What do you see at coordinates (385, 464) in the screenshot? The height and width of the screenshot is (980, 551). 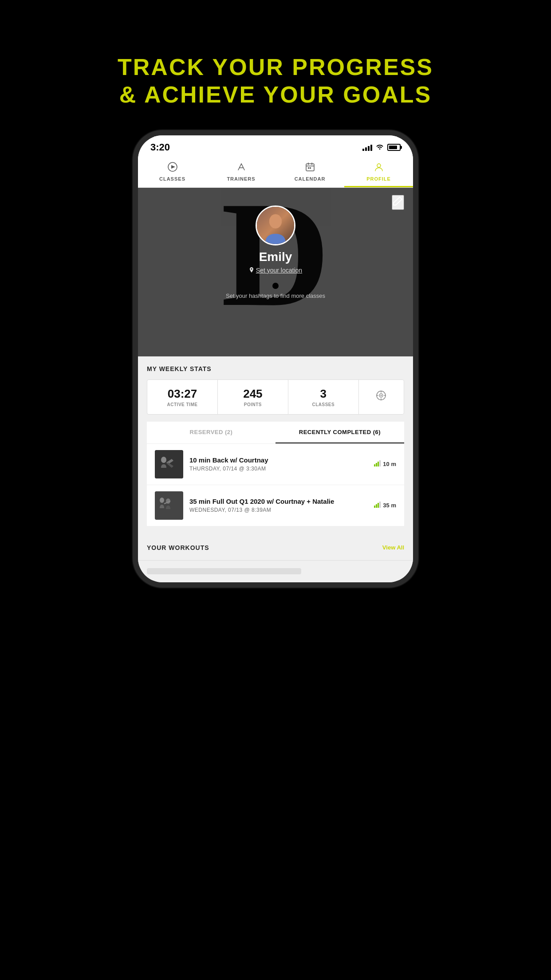 I see `class-duration-1: 10 m` at bounding box center [385, 464].